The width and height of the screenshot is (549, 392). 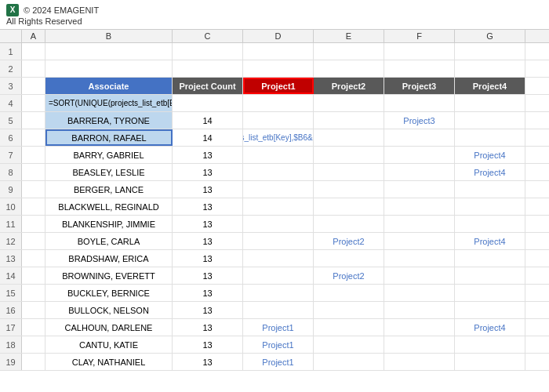 What do you see at coordinates (109, 52) in the screenshot?
I see `cell-1b` at bounding box center [109, 52].